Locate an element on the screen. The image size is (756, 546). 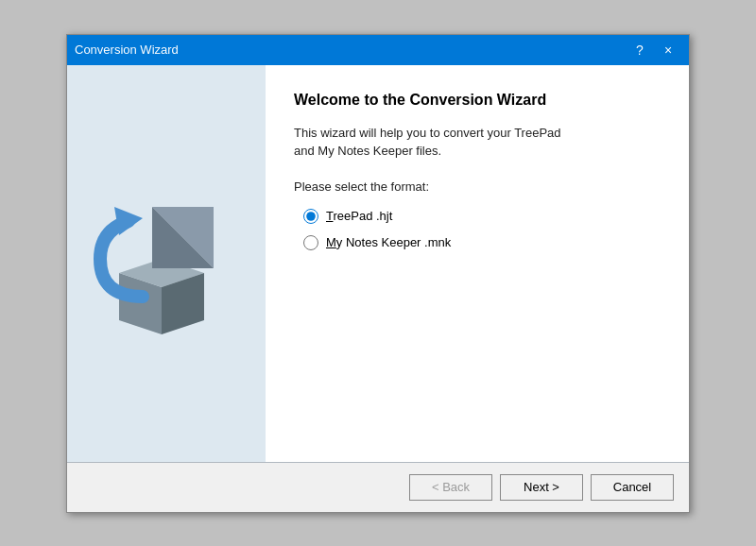
format-radio-group: TreePad .hjt My Notes Keeper .mnk is located at coordinates (482, 230).